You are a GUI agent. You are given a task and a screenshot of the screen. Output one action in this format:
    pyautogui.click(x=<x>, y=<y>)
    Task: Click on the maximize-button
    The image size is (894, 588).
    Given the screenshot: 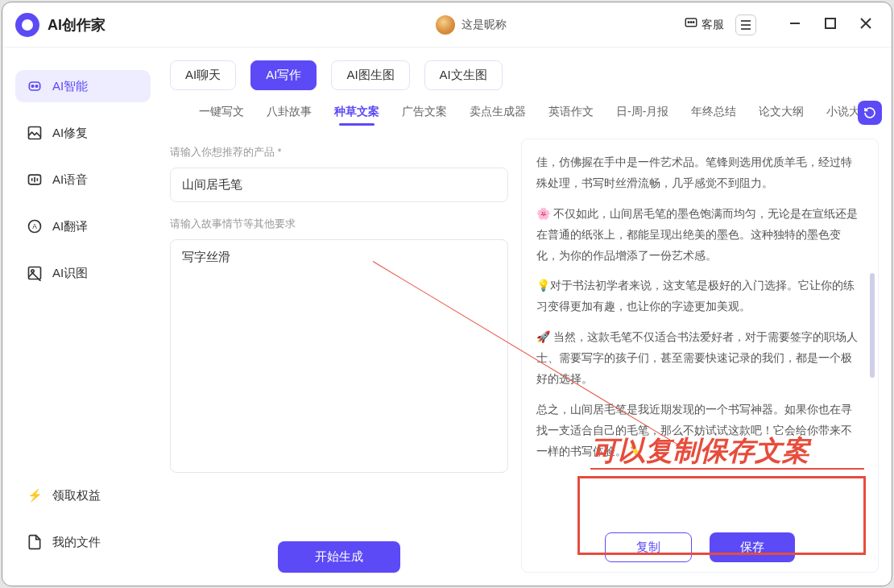 What is the action you would take?
    pyautogui.click(x=830, y=25)
    